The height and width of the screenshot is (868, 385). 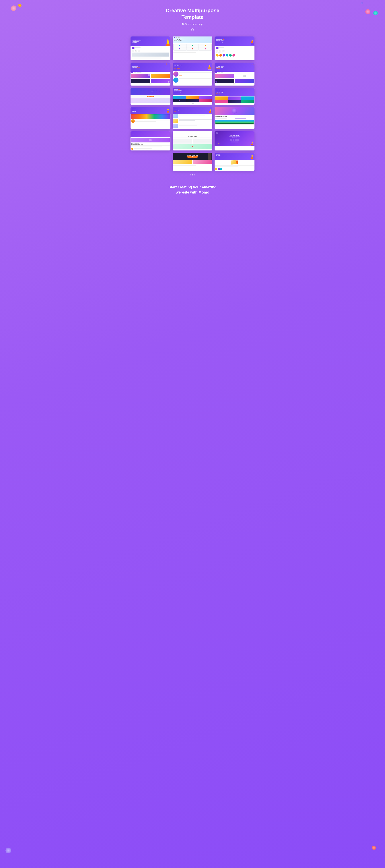 What do you see at coordinates (193, 136) in the screenshot?
I see `contact-title: Get In Touch With Us` at bounding box center [193, 136].